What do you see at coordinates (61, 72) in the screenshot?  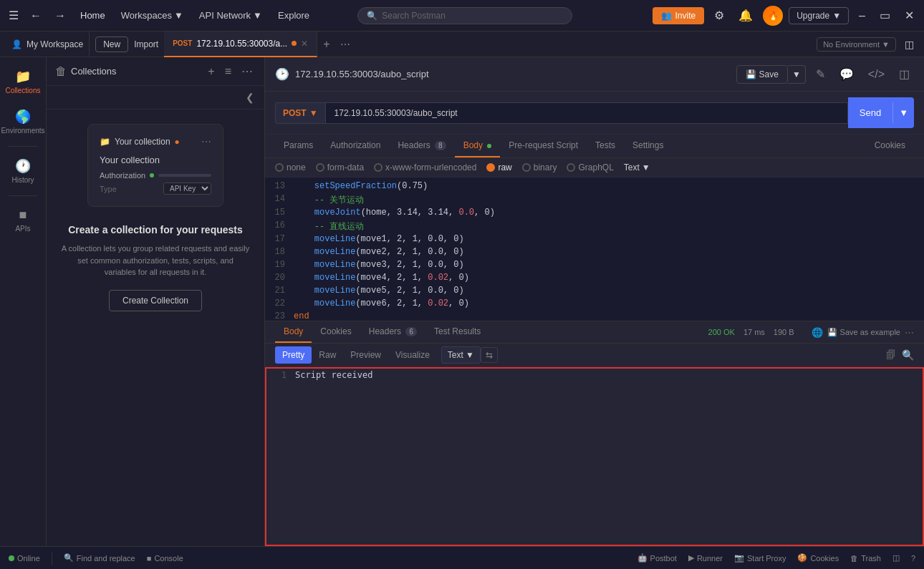 I see `trash-icon: 🗑` at bounding box center [61, 72].